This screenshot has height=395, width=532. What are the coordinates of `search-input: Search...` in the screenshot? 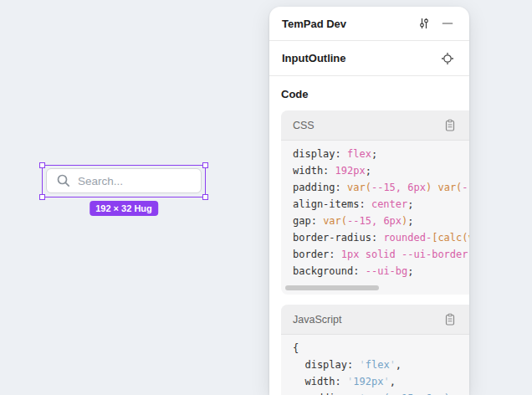 It's located at (124, 181).